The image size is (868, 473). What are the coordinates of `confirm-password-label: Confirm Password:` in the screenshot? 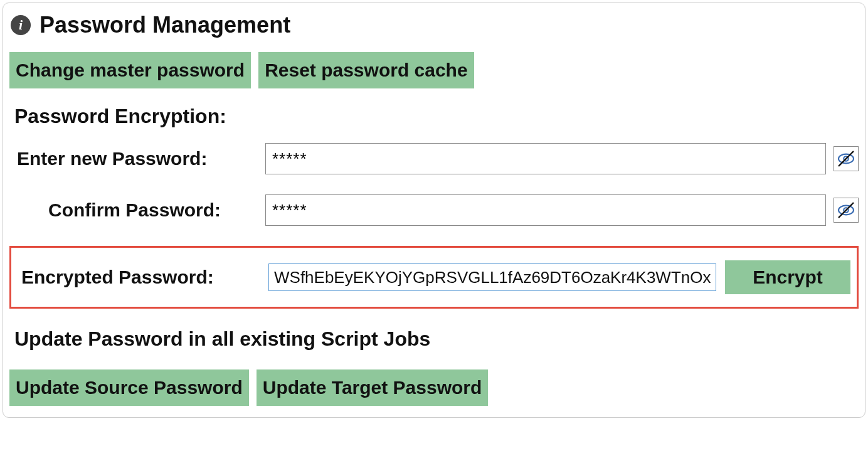 It's located at (140, 210).